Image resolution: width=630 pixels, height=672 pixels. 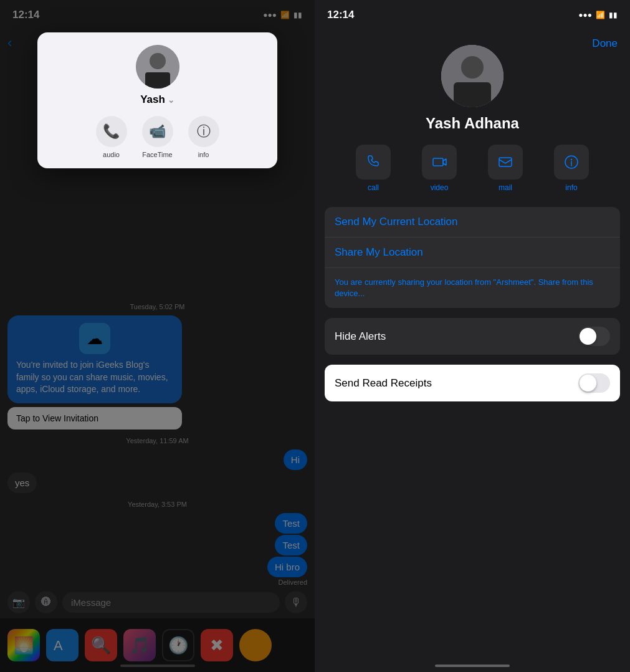 What do you see at coordinates (588, 383) in the screenshot?
I see `read-receipts-knob` at bounding box center [588, 383].